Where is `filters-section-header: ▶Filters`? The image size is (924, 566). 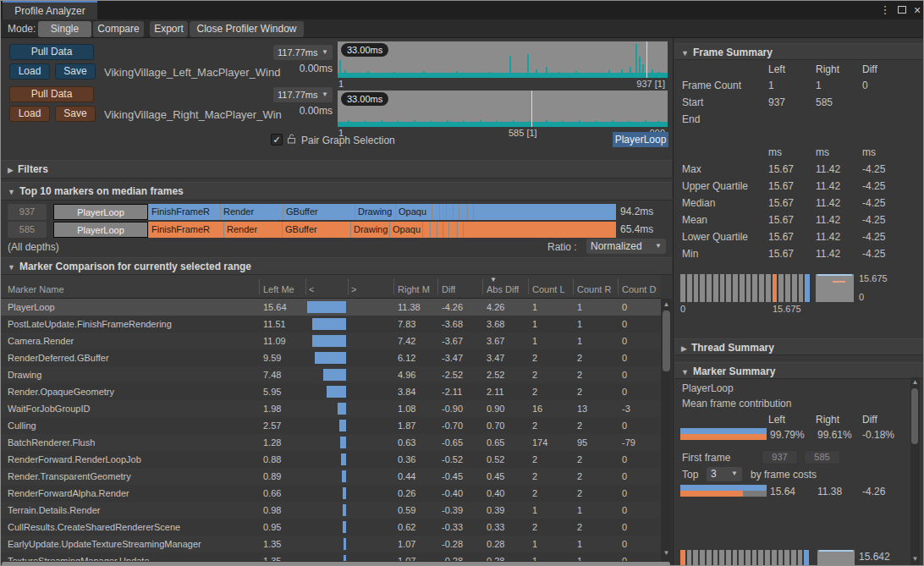
filters-section-header: ▶Filters is located at coordinates (337, 169).